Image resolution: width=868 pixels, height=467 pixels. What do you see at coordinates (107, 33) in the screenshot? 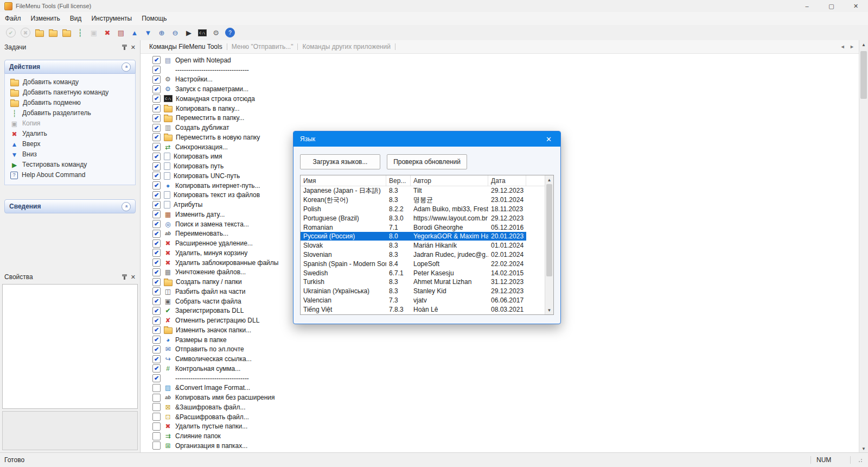
I see `delete-icon: ✖` at bounding box center [107, 33].